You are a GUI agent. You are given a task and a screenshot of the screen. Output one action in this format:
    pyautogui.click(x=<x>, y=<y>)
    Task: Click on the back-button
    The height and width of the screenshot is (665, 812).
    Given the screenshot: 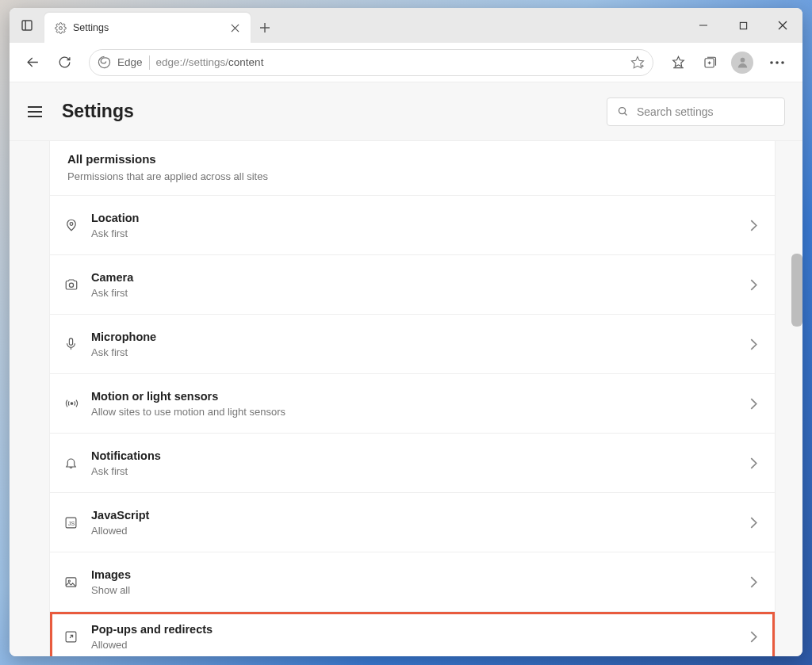 What is the action you would take?
    pyautogui.click(x=33, y=63)
    